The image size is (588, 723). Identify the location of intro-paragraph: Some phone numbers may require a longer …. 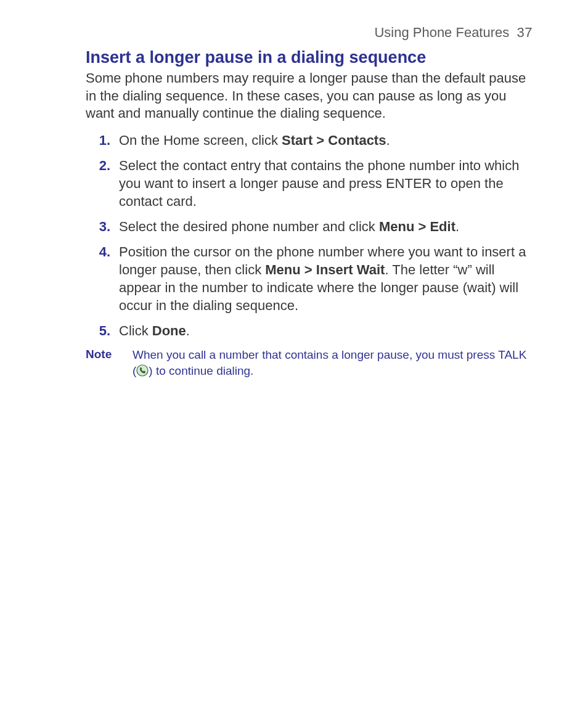
(308, 96).